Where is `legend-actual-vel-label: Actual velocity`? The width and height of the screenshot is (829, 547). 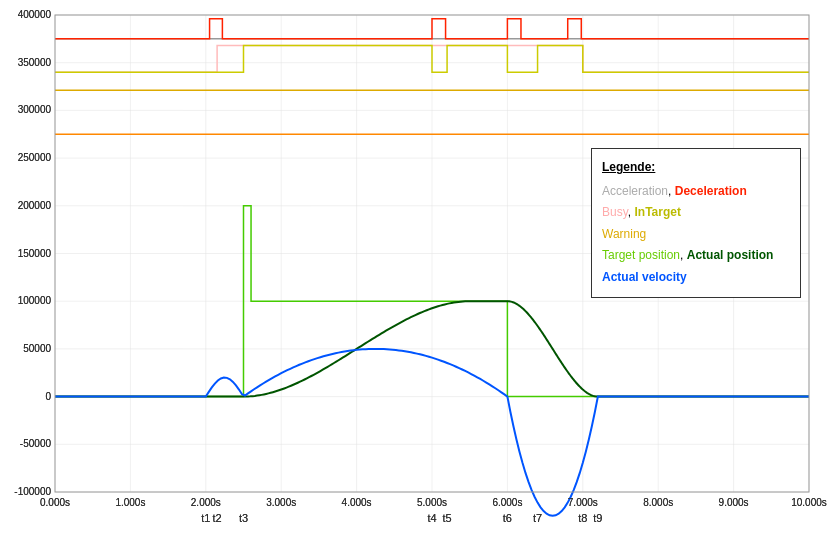
legend-actual-vel-label: Actual velocity is located at coordinates (644, 277).